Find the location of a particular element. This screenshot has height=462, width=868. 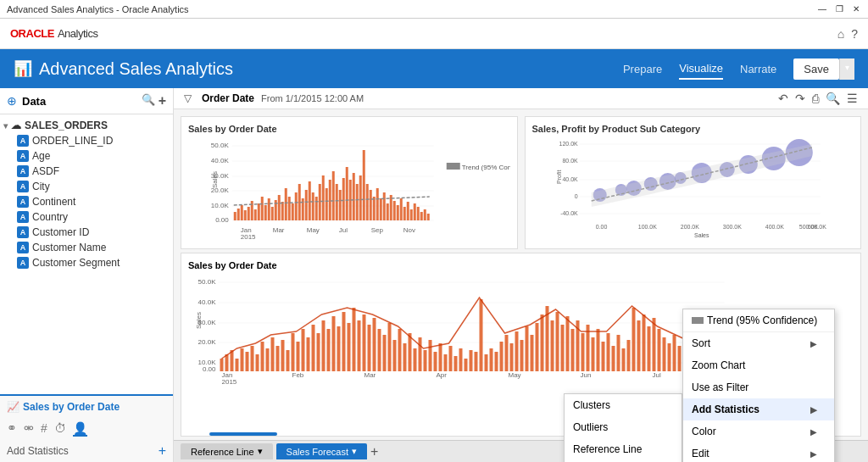

data-icon: ⊕ is located at coordinates (12, 101).